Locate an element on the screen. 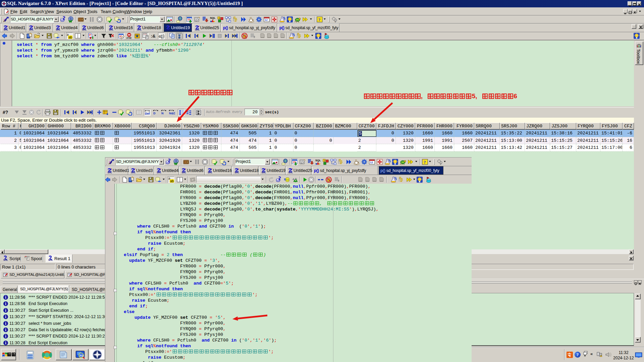 This screenshot has width=644, height=362. svg-text: 5 is located at coordinates (25, 257).